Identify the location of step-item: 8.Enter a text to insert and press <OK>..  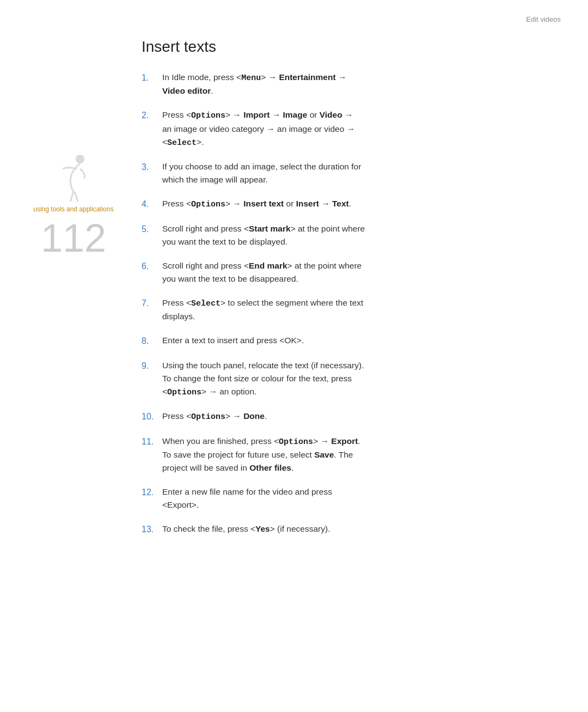
(348, 341).